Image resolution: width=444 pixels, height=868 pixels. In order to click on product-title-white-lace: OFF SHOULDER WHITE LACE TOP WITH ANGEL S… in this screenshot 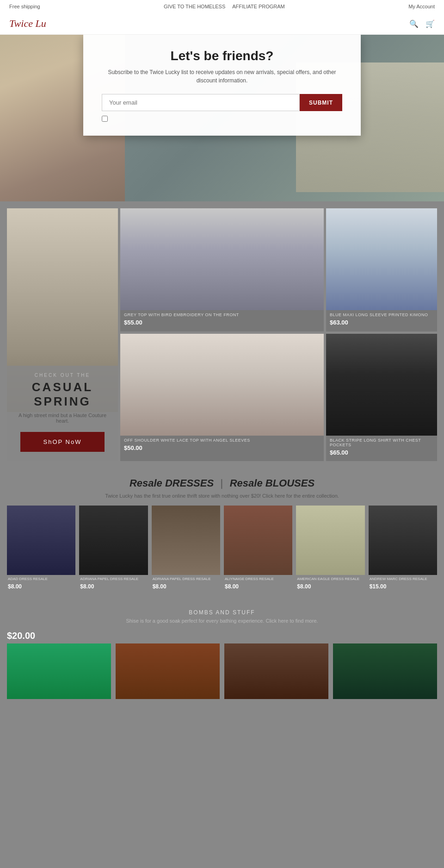, I will do `click(222, 440)`.